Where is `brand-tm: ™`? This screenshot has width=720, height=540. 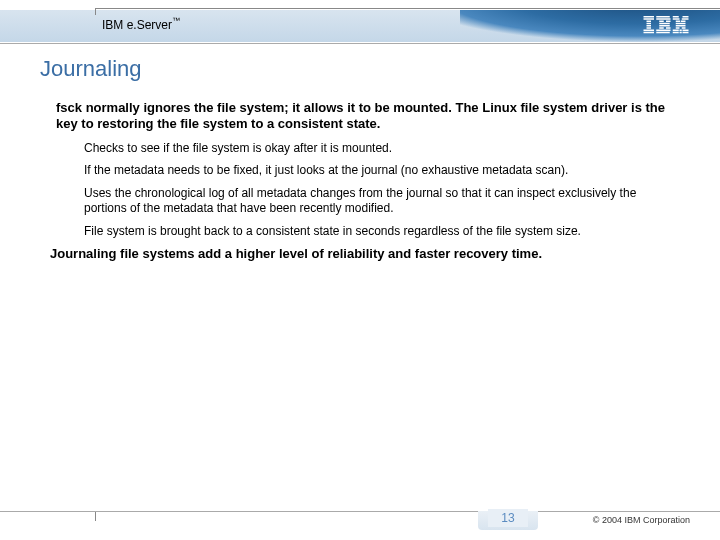
brand-tm: ™ is located at coordinates (176, 20).